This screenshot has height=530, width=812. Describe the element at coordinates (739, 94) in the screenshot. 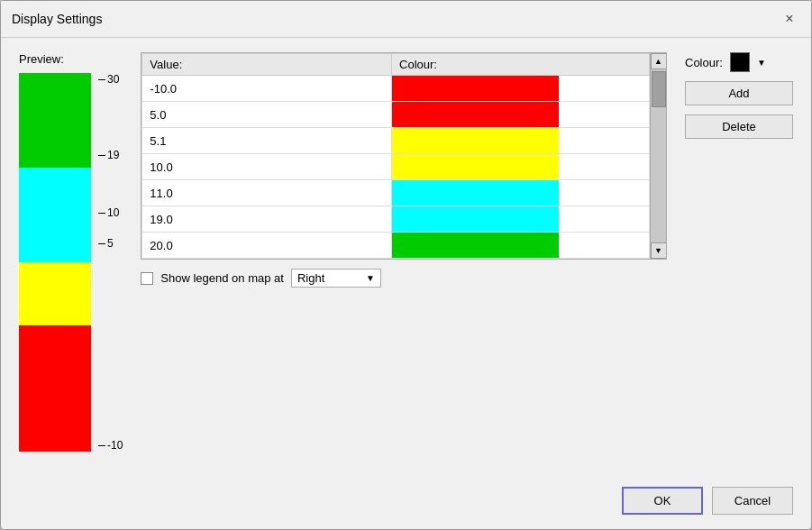

I see `add-button: Add` at that location.